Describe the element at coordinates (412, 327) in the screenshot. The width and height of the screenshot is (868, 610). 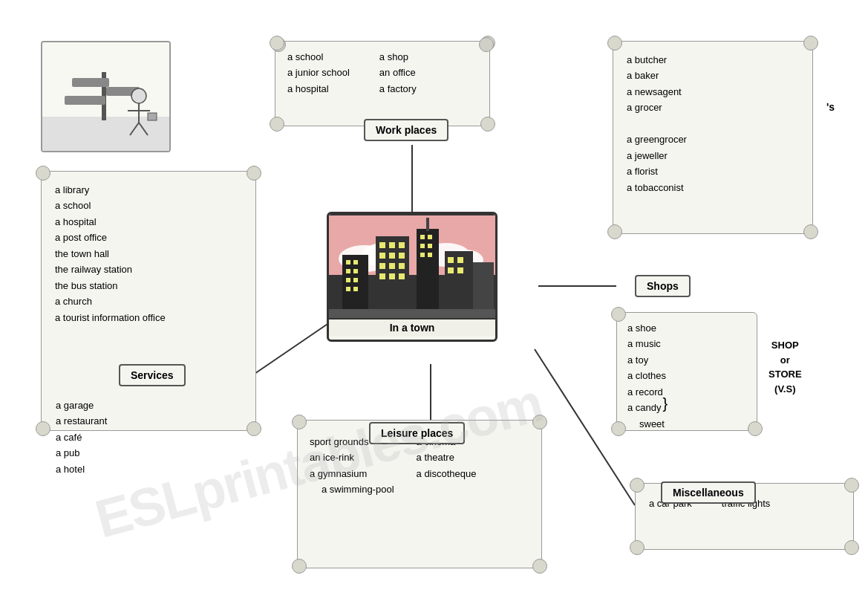
I see `center-label: In a town` at that location.